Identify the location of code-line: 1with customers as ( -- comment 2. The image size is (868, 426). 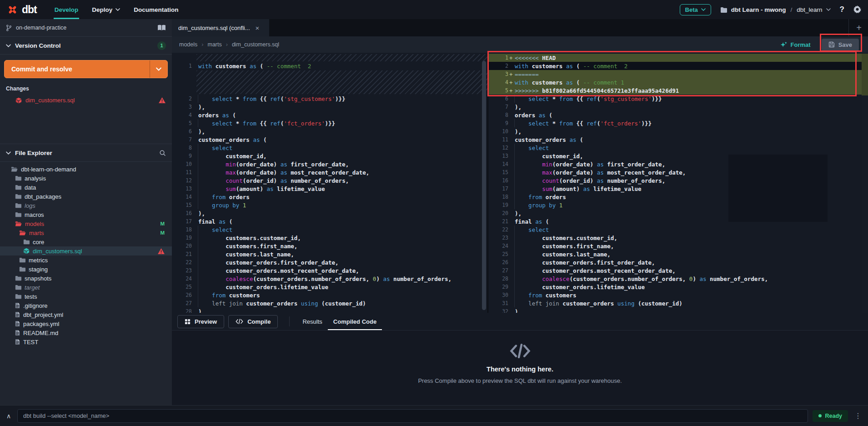
(330, 66).